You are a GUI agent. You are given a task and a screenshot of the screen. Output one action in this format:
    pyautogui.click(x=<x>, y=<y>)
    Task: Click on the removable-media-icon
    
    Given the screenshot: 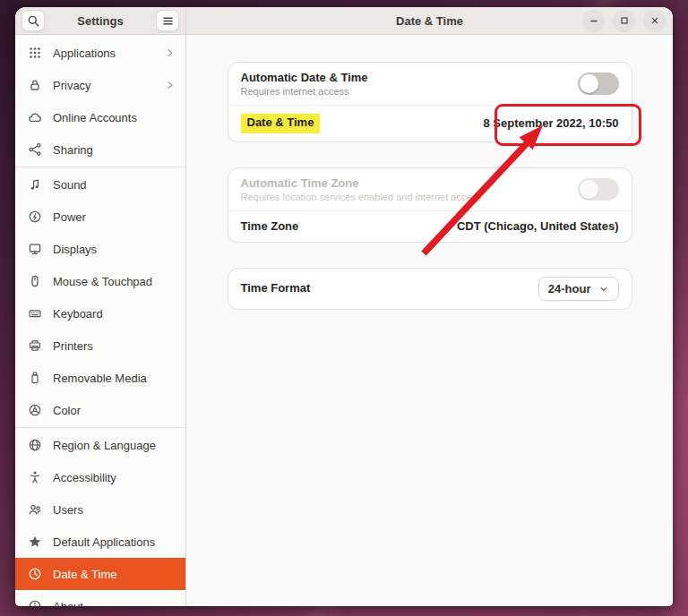 What is the action you would take?
    pyautogui.click(x=35, y=378)
    